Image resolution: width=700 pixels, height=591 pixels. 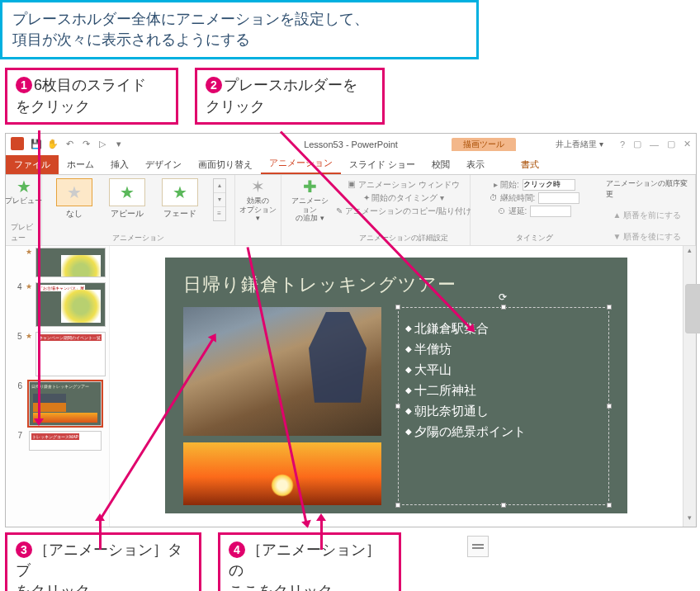 What do you see at coordinates (504, 411) in the screenshot?
I see `bullet-5: 朝比奈切通し` at bounding box center [504, 411].